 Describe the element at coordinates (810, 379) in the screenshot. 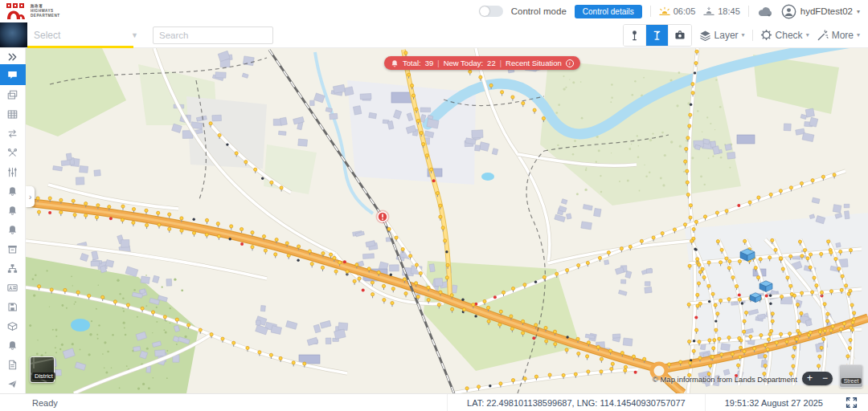

I see `zoom-in-button: +` at that location.